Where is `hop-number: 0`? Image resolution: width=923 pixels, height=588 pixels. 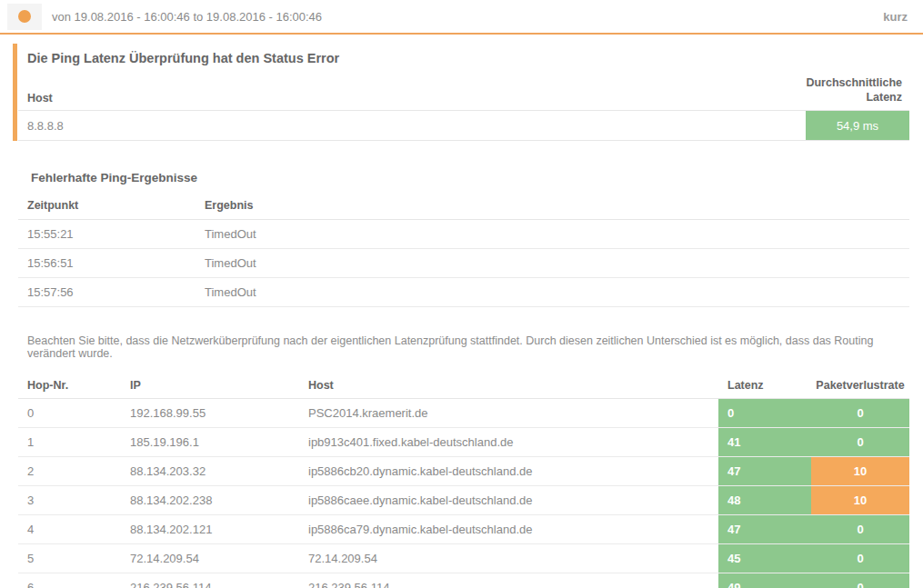
hop-number: 0 is located at coordinates (75, 413).